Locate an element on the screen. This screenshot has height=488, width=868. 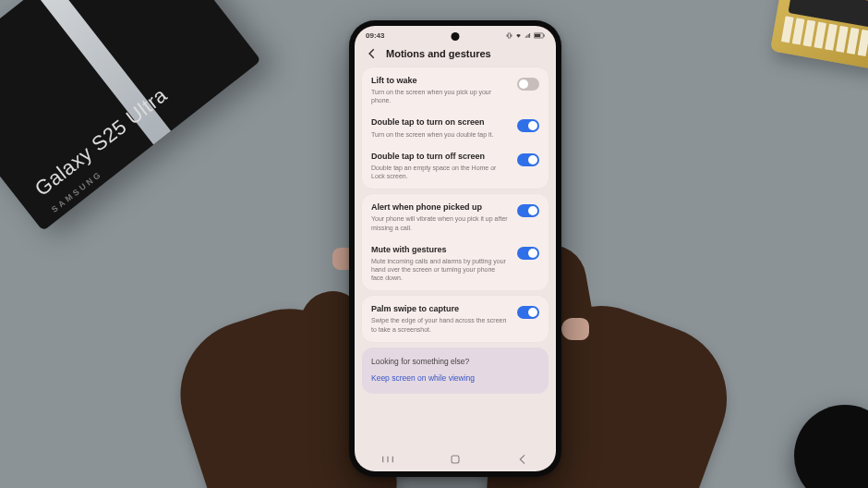
desk-object is located at coordinates (819, 35).